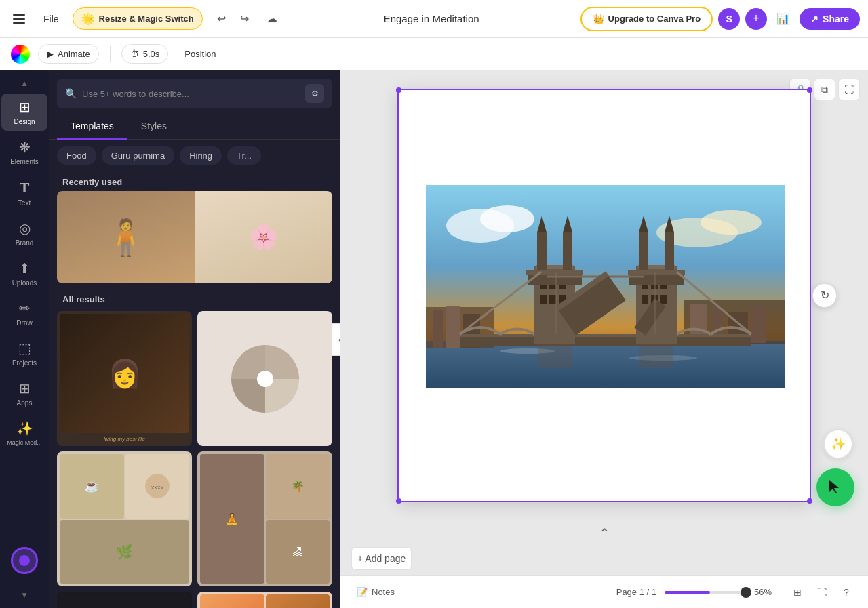  Describe the element at coordinates (200, 54) in the screenshot. I see `position-button: Position` at that location.